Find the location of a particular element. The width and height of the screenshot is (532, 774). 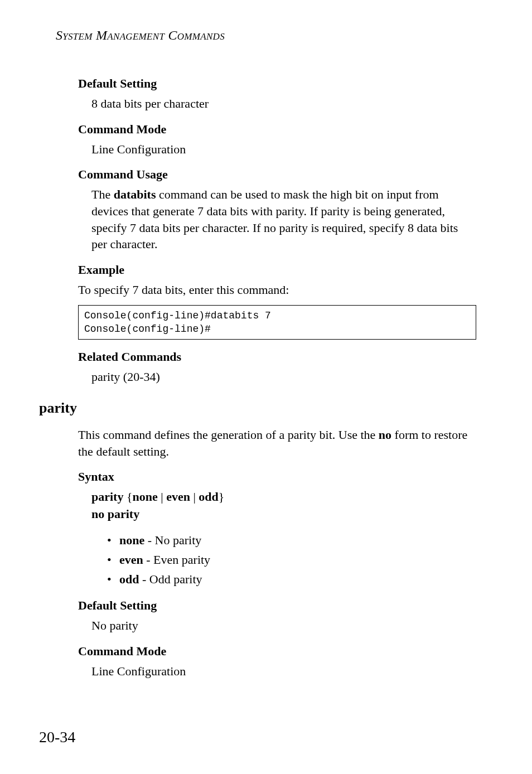

example-intro: To specify 7 data bits, enter this comma… is located at coordinates (277, 290).